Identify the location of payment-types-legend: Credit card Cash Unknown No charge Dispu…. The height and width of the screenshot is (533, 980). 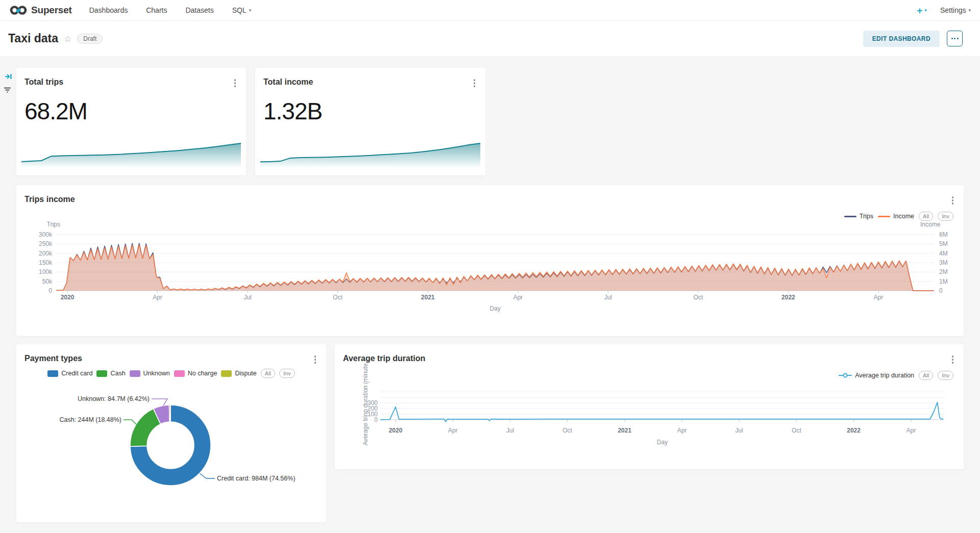
(172, 373).